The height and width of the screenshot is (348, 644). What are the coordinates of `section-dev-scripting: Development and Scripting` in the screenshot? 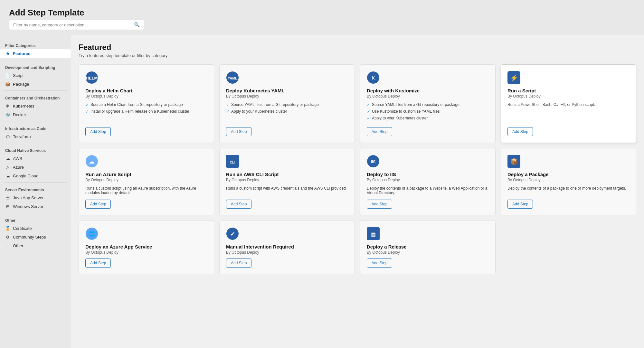 It's located at (35, 67).